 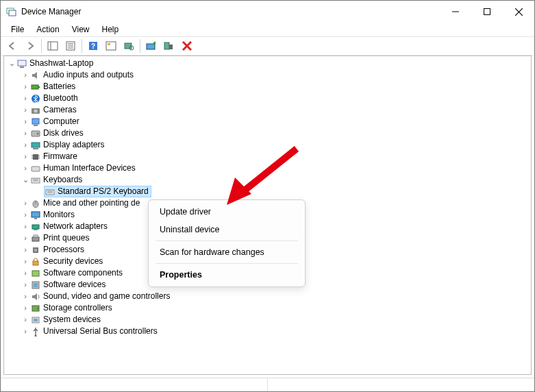 What do you see at coordinates (230, 12) in the screenshot?
I see `window-title: Device Manager` at bounding box center [230, 12].